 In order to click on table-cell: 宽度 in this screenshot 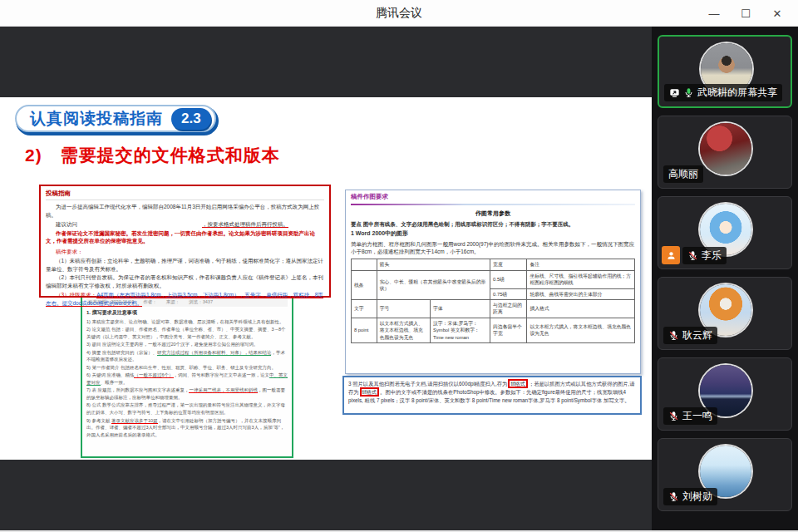, I will do `click(509, 264)`.